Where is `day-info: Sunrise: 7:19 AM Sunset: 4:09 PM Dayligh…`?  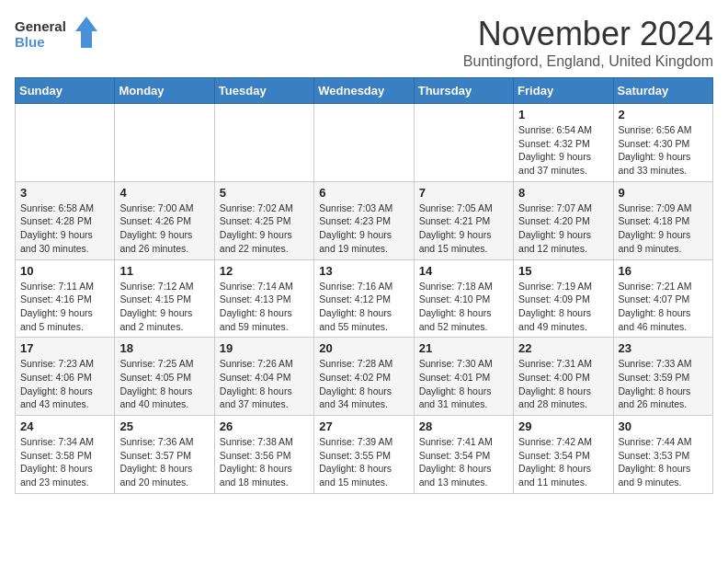 day-info: Sunrise: 7:19 AM Sunset: 4:09 PM Dayligh… is located at coordinates (563, 307).